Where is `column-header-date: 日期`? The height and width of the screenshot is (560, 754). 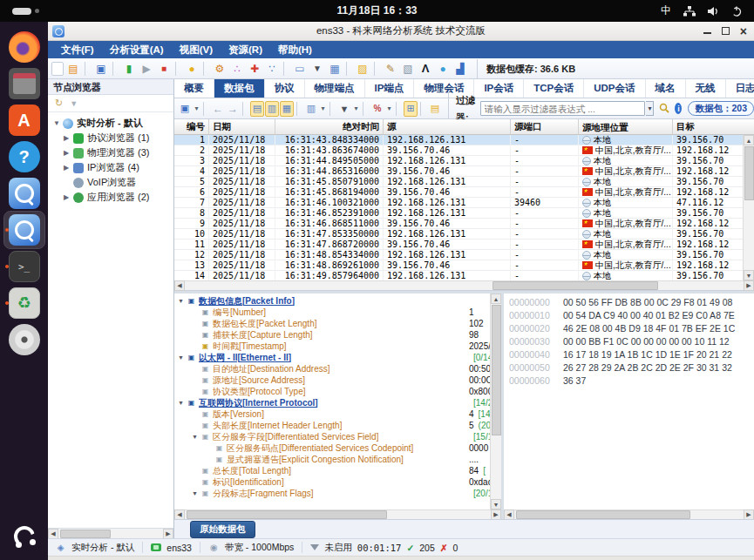 column-header-date: 日期 is located at coordinates (242, 127).